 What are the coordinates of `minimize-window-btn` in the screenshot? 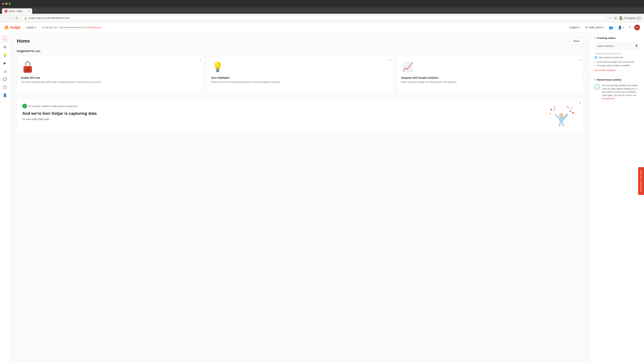 It's located at (6, 4).